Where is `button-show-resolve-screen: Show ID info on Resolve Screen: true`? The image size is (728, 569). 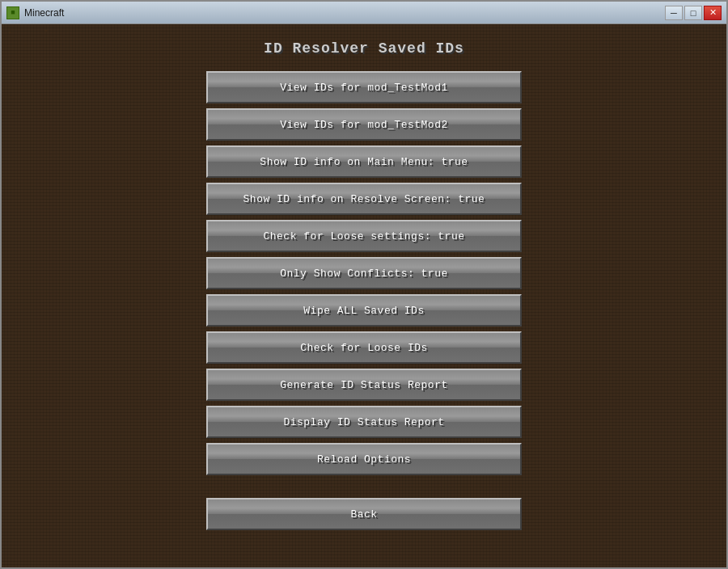 button-show-resolve-screen: Show ID info on Resolve Screen: true is located at coordinates (364, 199).